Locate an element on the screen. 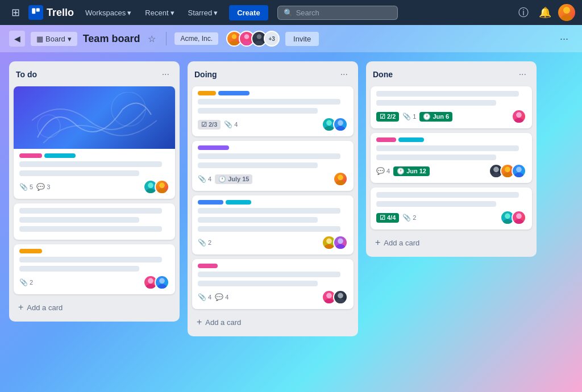 Image resolution: width=582 pixels, height=392 pixels. grid-menu-button: ⊞ is located at coordinates (15, 12).